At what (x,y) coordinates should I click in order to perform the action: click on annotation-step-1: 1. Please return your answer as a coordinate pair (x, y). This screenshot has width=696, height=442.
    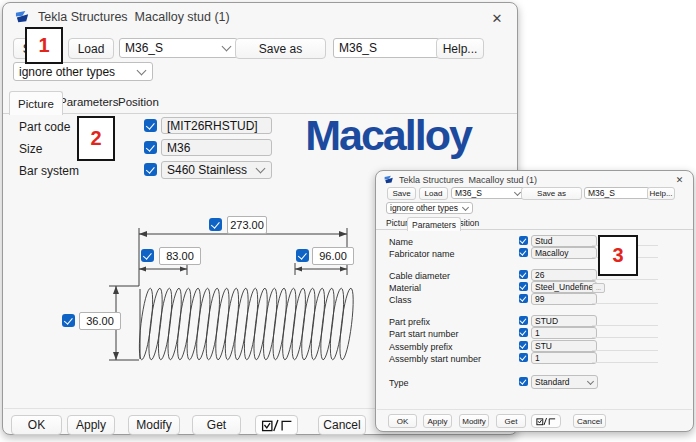
    Looking at the image, I should click on (44, 46).